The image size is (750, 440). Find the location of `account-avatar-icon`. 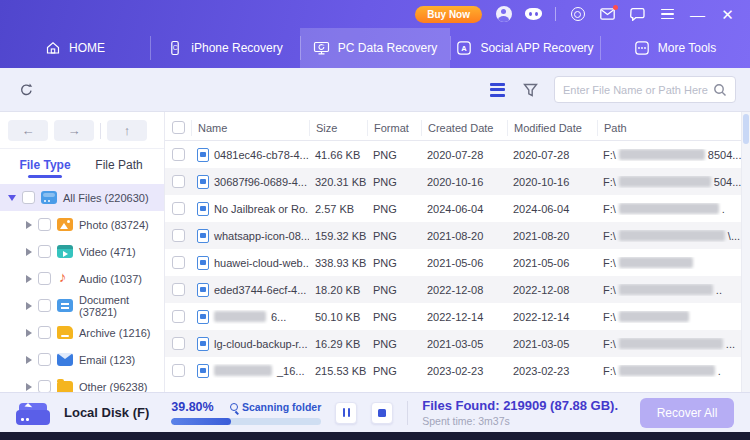

account-avatar-icon is located at coordinates (504, 14).